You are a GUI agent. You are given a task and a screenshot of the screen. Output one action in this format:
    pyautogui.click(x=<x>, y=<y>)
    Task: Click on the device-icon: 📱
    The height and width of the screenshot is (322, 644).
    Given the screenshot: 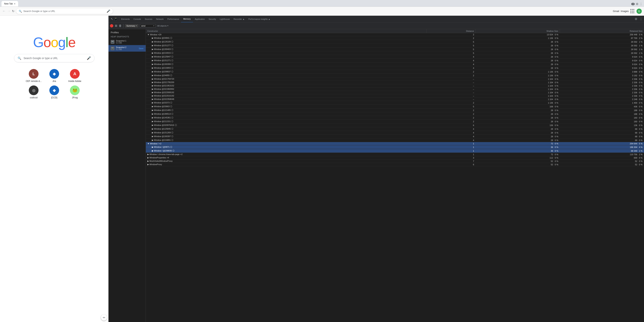 What is the action you would take?
    pyautogui.click(x=116, y=19)
    